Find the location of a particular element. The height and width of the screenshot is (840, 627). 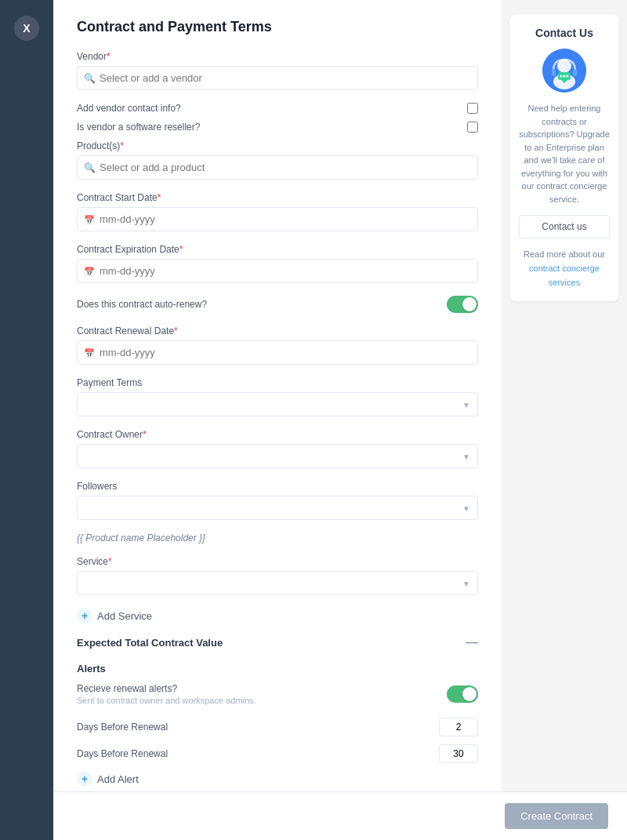

service-label: Service* is located at coordinates (277, 562).